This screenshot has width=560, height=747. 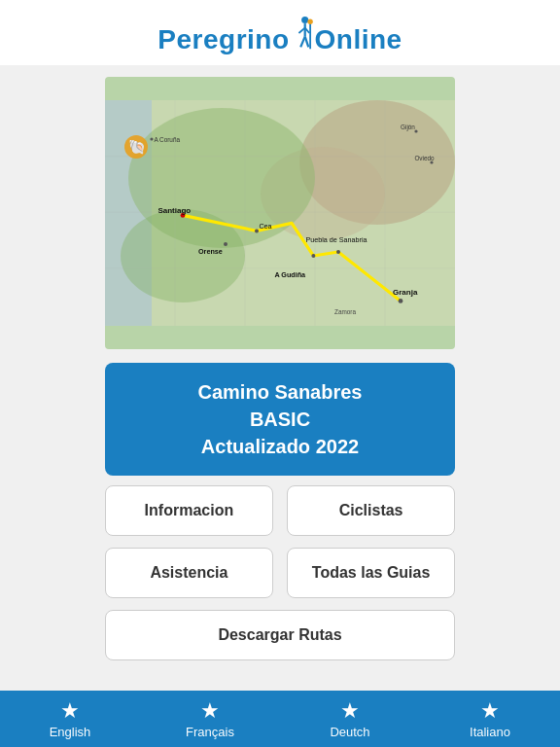 I want to click on informacion-button: Informacion, so click(x=189, y=511).